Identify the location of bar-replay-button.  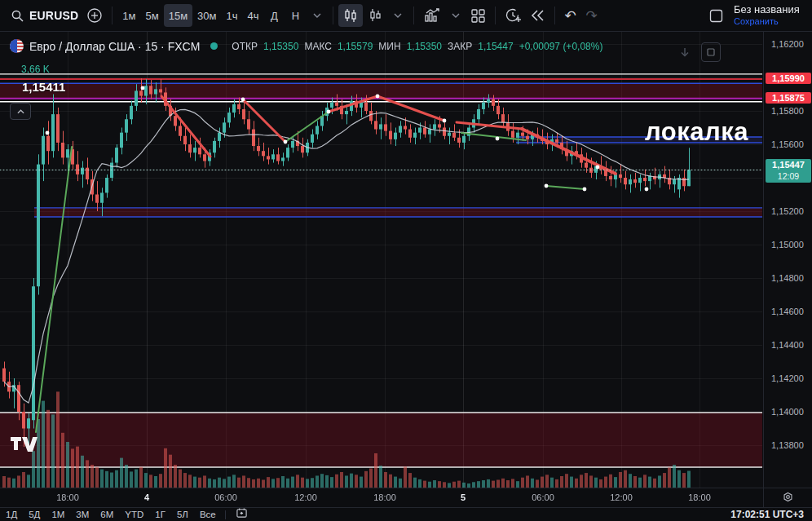
(538, 15).